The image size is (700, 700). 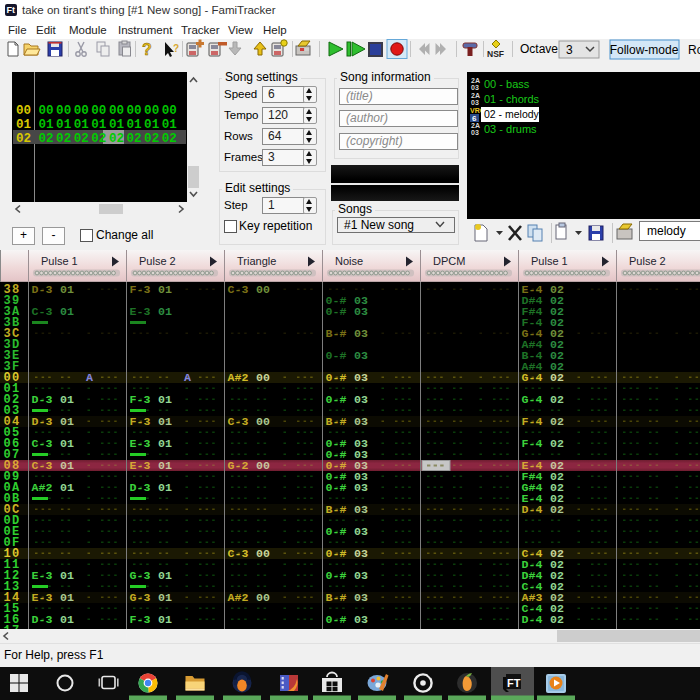 I want to click on svg-text: Octave, so click(x=539, y=49).